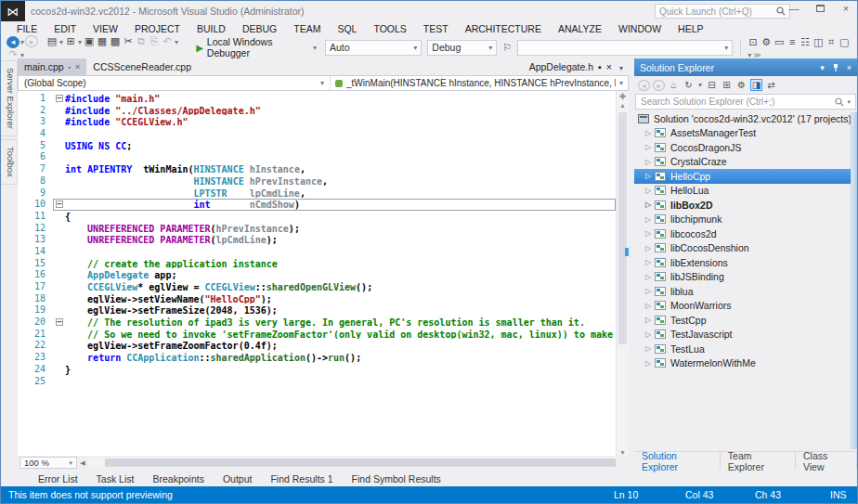 This screenshot has height=504, width=858. What do you see at coordinates (212, 29) in the screenshot?
I see `menu-build: BUILD` at bounding box center [212, 29].